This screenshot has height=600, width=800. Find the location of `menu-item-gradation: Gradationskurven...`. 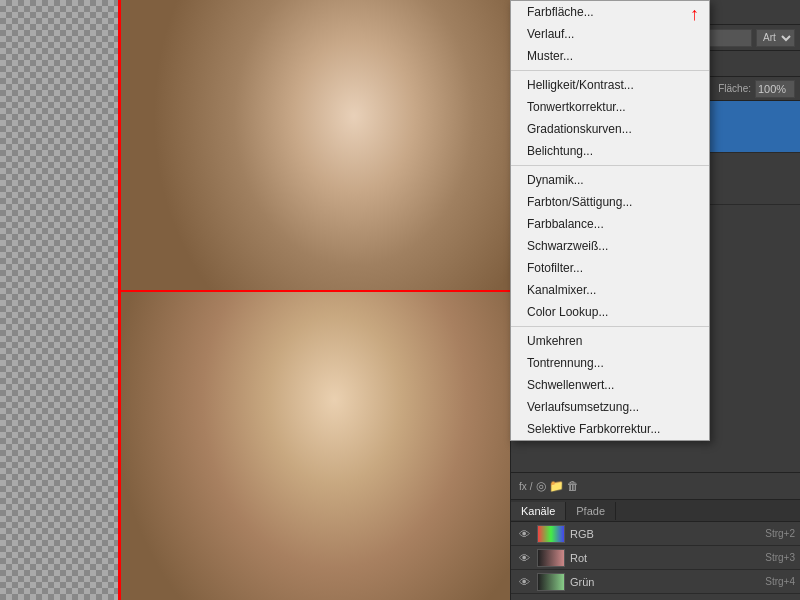

menu-item-gradation: Gradationskurven... is located at coordinates (610, 129).